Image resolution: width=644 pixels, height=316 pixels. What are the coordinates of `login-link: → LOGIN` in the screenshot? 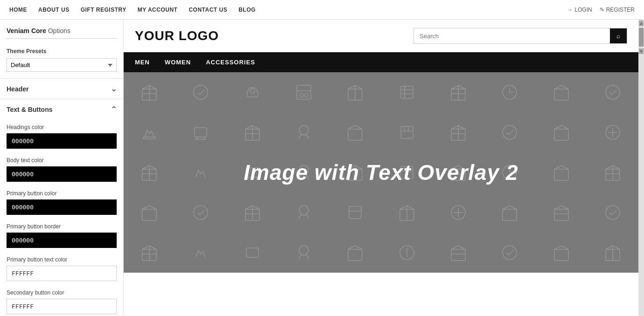 It's located at (580, 10).